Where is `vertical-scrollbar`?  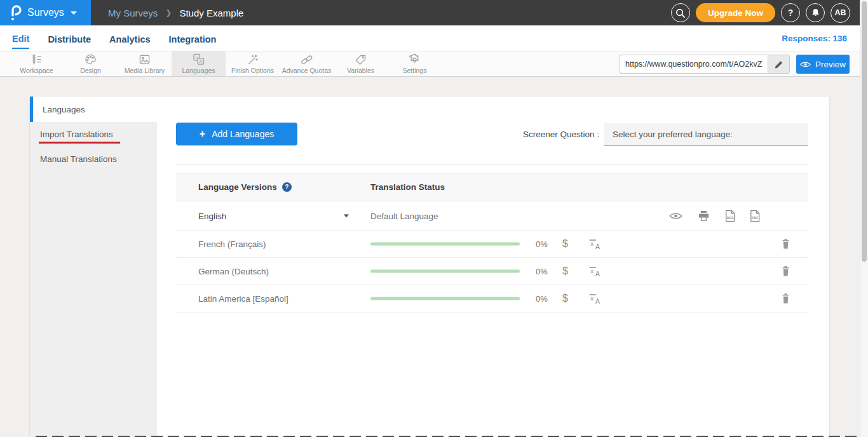 vertical-scrollbar is located at coordinates (864, 218).